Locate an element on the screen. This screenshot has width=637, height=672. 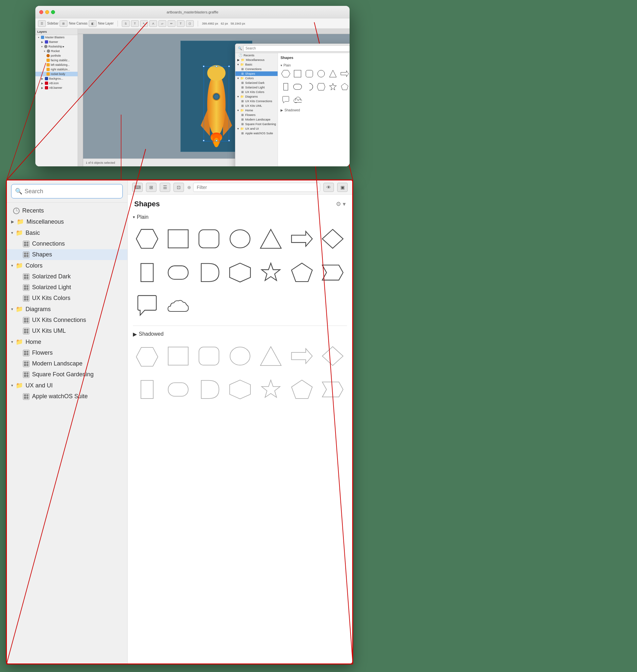
stencil-item-colors: ▾ 📁 Colors is located at coordinates (256, 78).